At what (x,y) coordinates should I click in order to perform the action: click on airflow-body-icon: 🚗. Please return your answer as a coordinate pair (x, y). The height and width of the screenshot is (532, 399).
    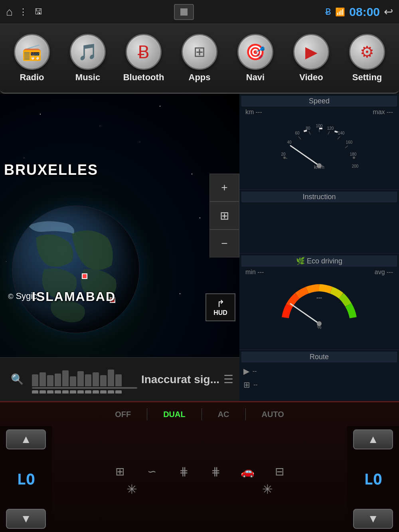
    Looking at the image, I should click on (247, 472).